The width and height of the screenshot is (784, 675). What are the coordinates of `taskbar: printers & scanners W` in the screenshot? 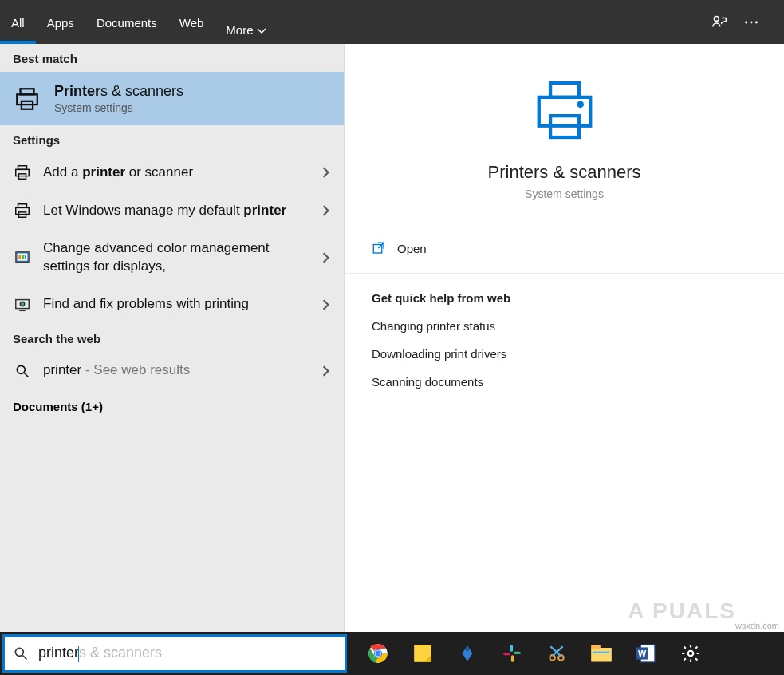 It's located at (392, 653).